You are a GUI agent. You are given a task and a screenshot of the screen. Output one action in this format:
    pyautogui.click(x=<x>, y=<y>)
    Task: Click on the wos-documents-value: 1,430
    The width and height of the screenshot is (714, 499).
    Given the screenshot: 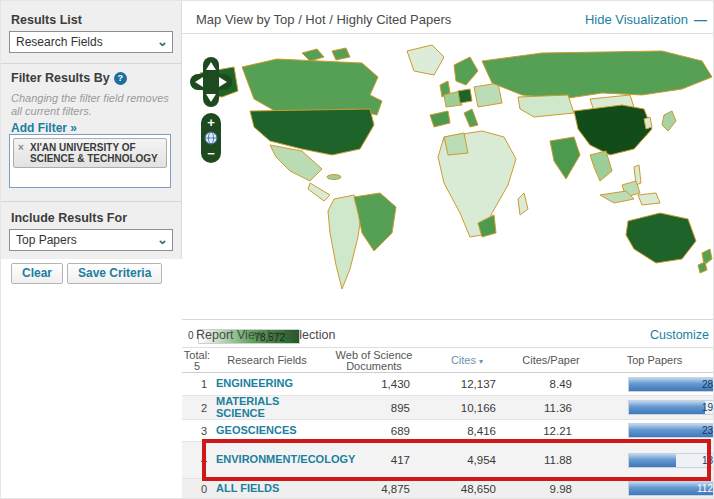 What is the action you would take?
    pyautogui.click(x=374, y=384)
    